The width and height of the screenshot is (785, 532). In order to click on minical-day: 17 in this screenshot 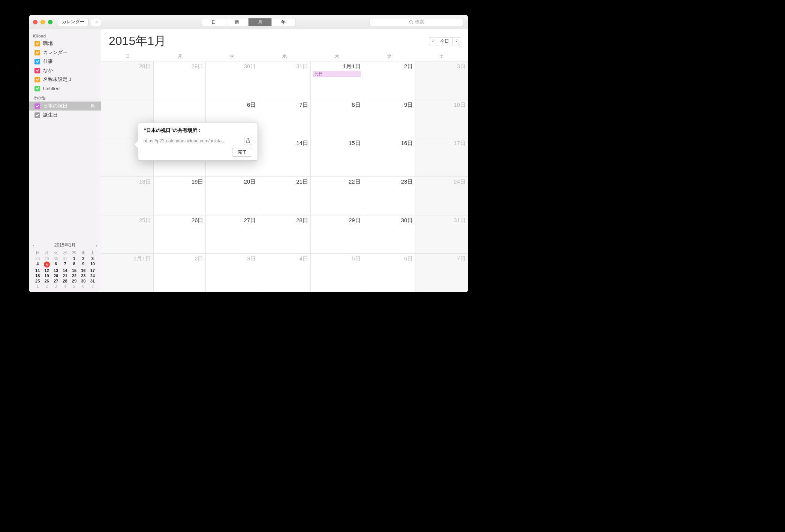, I will do `click(93, 270)`.